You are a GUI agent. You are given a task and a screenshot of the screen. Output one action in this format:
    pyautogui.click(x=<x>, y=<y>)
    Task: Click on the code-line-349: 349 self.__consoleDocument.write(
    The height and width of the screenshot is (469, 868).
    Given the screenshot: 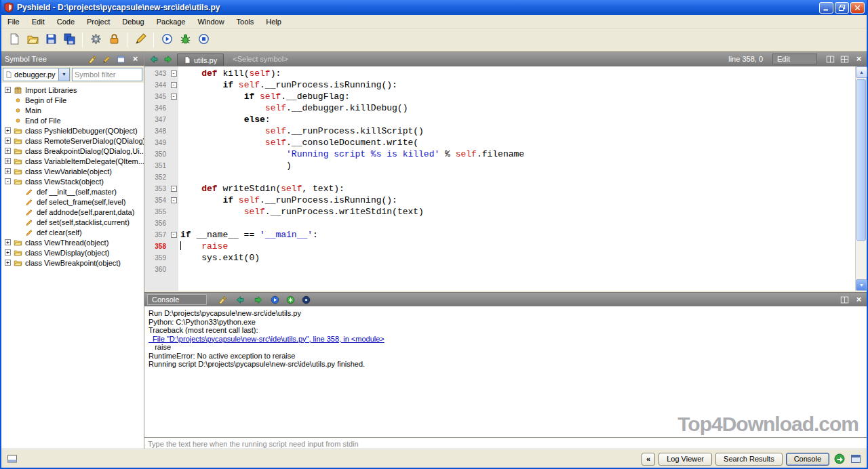 What is the action you would take?
    pyautogui.click(x=500, y=142)
    